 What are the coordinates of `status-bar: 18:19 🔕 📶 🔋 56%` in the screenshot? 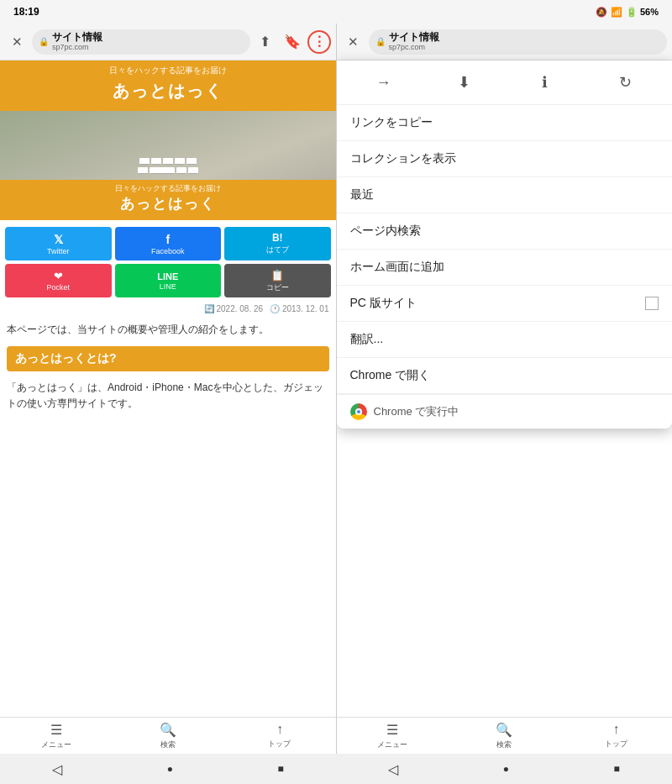 It's located at (336, 12).